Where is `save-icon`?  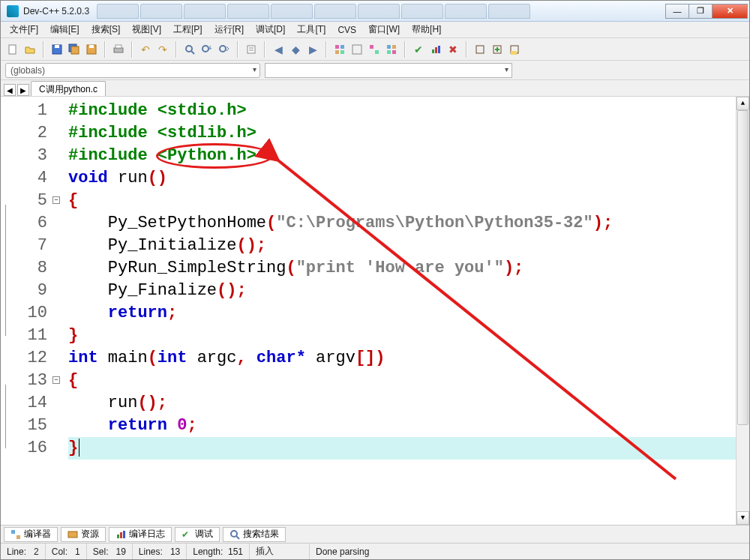 save-icon is located at coordinates (57, 49).